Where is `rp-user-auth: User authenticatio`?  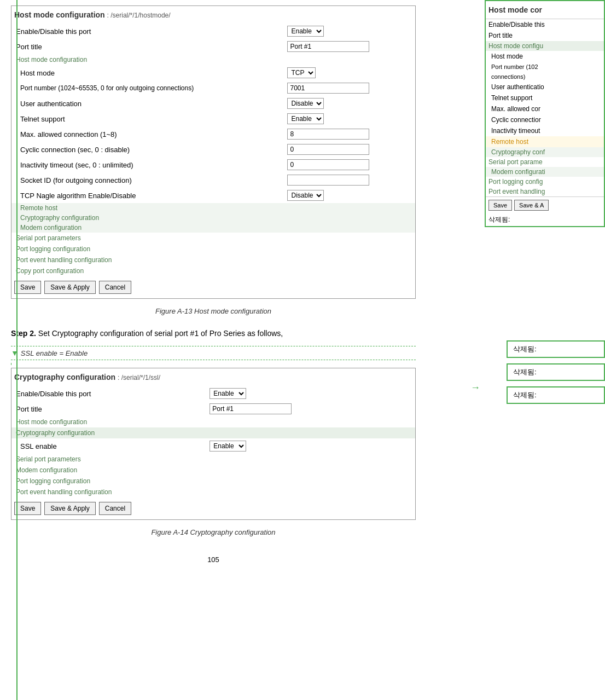
rp-user-auth: User authenticatio is located at coordinates (545, 87).